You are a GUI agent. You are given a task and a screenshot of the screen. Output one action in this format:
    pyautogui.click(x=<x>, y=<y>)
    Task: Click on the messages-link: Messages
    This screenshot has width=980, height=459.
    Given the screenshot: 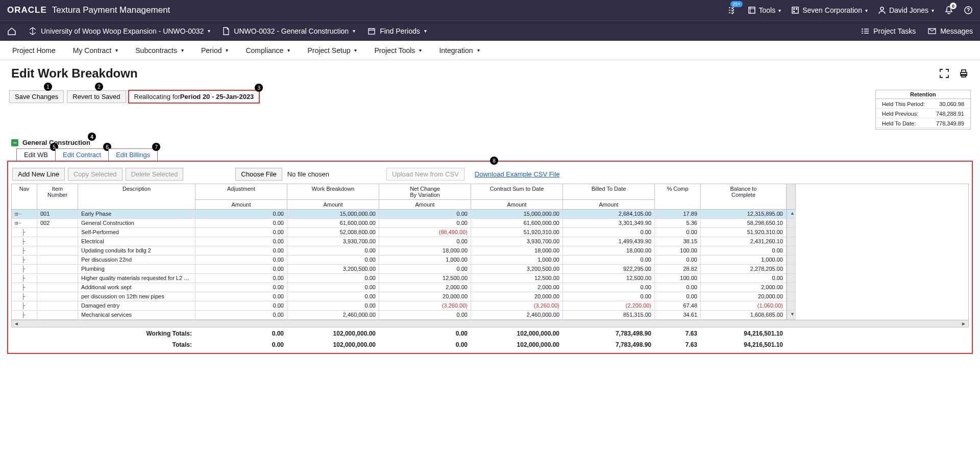 What is the action you would take?
    pyautogui.click(x=950, y=31)
    